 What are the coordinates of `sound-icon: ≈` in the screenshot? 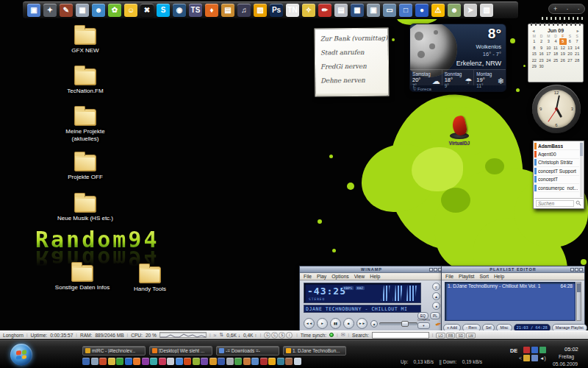 It's located at (215, 336).